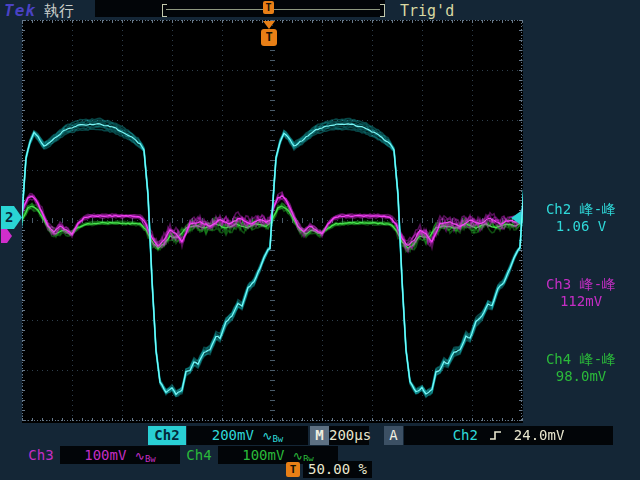  I want to click on trigger-readout: Ch2 24.0mV, so click(508, 436).